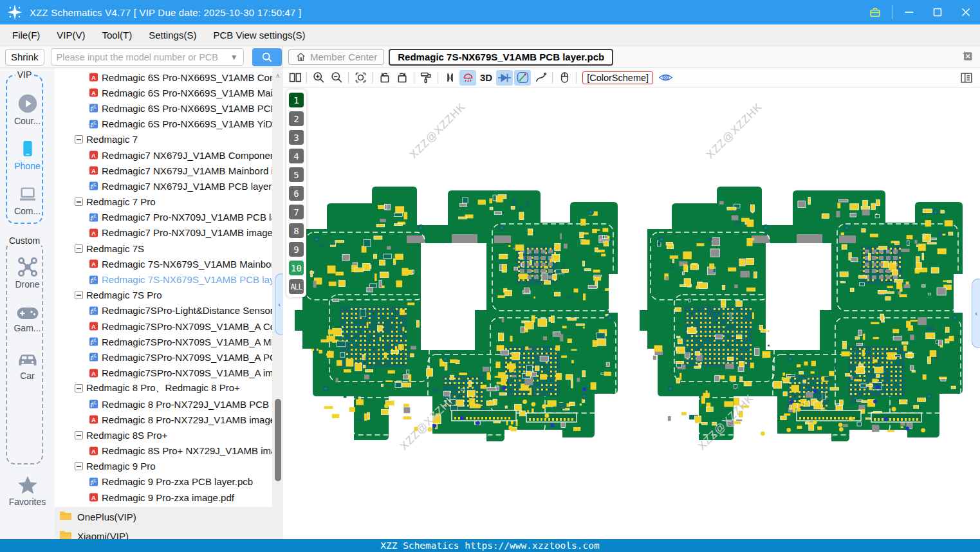 This screenshot has height=552, width=980. Describe the element at coordinates (296, 193) in the screenshot. I see `layer-button-6: 6` at that location.